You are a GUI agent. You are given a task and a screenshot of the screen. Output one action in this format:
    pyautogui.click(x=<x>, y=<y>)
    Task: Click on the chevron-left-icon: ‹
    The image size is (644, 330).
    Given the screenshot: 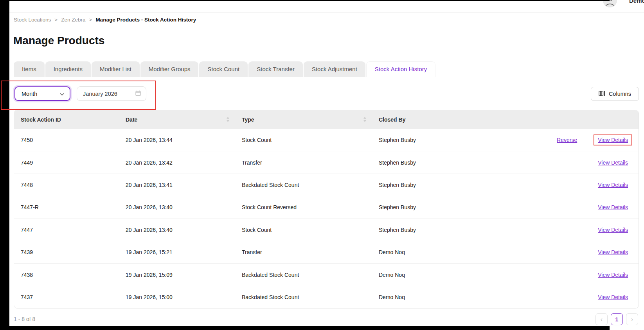 What is the action you would take?
    pyautogui.click(x=602, y=319)
    